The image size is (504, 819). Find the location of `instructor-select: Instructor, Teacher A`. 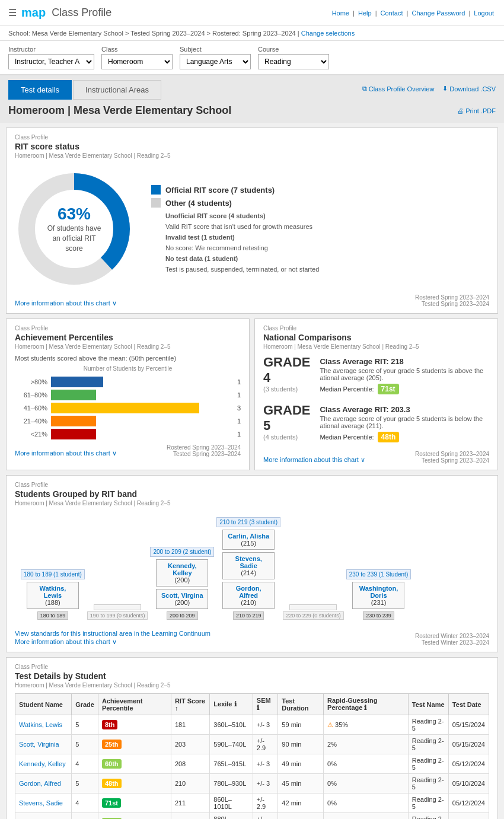

instructor-select: Instructor, Teacher A is located at coordinates (51, 62).